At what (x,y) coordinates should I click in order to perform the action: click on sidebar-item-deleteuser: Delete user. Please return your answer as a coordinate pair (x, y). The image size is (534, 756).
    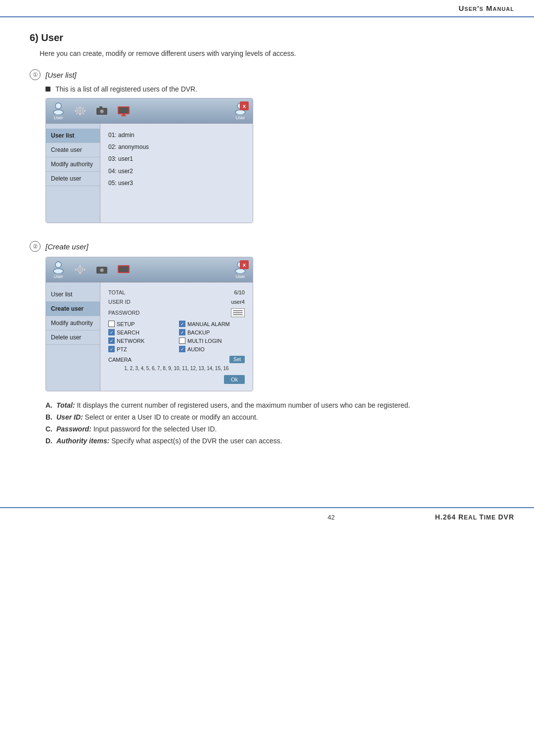
    Looking at the image, I should click on (73, 179).